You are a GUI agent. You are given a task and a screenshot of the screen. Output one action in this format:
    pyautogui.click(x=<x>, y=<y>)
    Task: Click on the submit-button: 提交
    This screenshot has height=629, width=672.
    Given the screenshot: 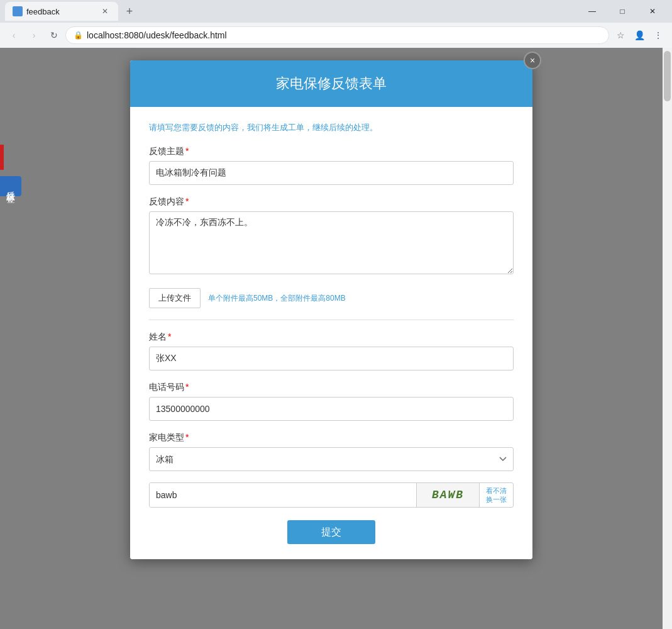 What is the action you would take?
    pyautogui.click(x=331, y=532)
    